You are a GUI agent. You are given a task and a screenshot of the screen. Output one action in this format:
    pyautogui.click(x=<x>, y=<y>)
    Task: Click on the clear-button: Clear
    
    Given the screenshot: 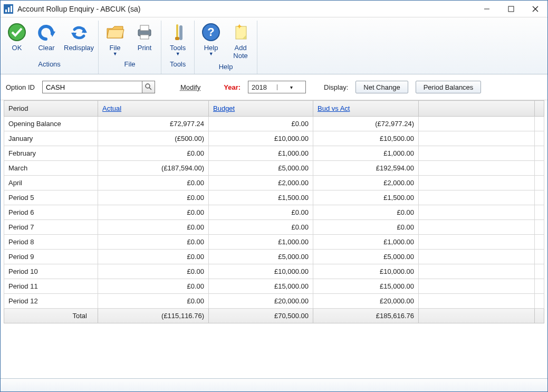 What is the action you would take?
    pyautogui.click(x=46, y=39)
    